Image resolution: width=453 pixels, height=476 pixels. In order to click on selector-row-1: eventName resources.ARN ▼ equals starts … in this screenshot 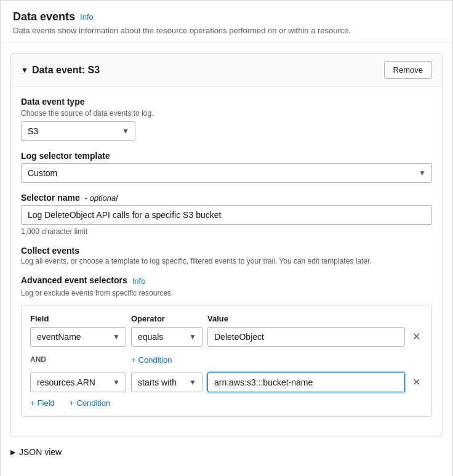, I will do `click(226, 337)`.